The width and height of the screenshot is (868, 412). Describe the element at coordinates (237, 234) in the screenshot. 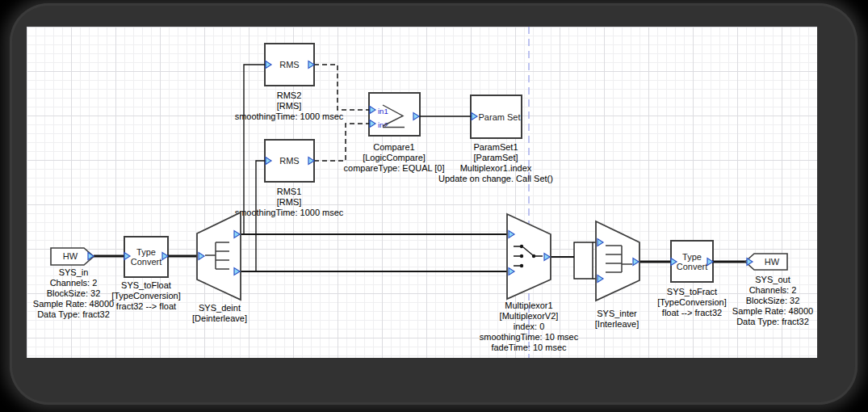

I see `deint-output1-pin-icon` at that location.